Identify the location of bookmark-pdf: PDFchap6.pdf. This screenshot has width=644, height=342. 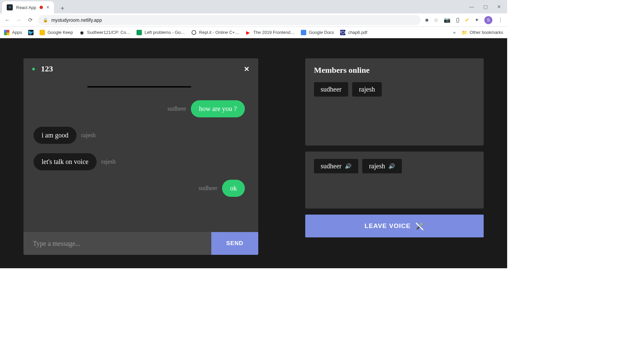
(354, 33).